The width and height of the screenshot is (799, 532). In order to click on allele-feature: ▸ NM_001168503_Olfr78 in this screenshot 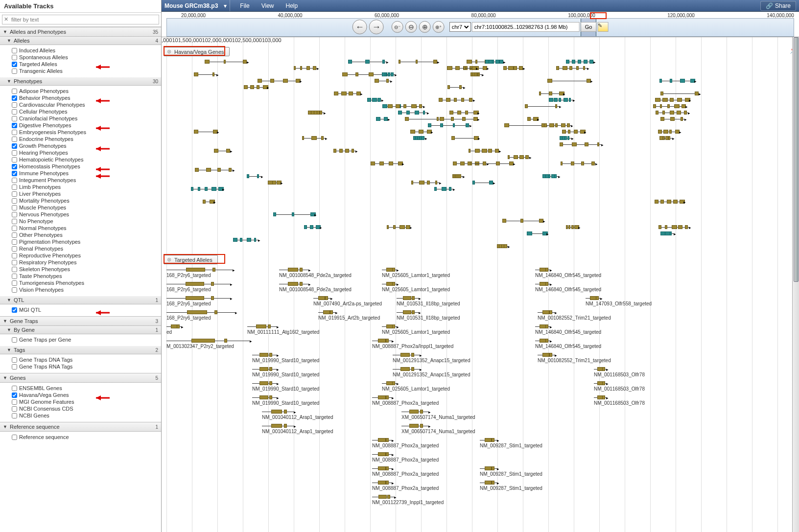, I will do `click(600, 397)`.